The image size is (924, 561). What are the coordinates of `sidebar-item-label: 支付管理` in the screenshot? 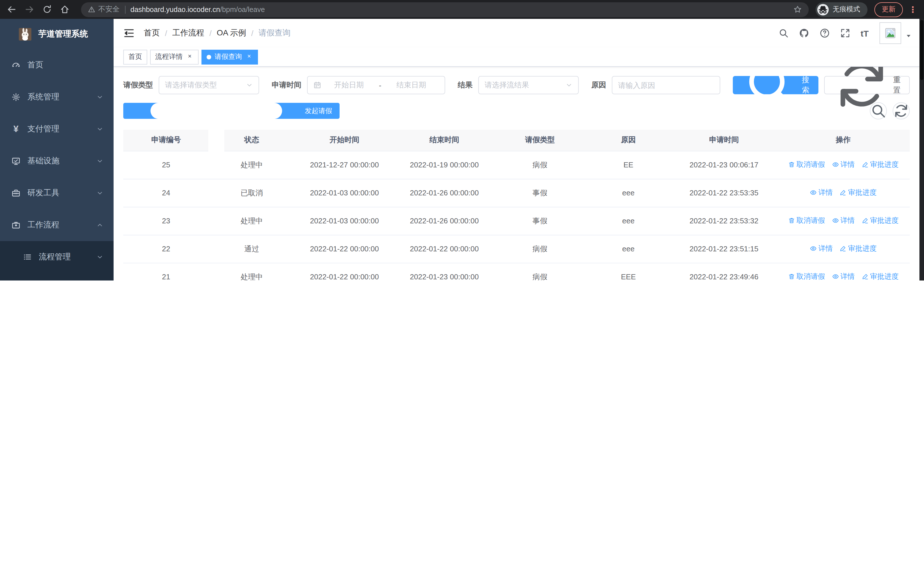 It's located at (44, 129).